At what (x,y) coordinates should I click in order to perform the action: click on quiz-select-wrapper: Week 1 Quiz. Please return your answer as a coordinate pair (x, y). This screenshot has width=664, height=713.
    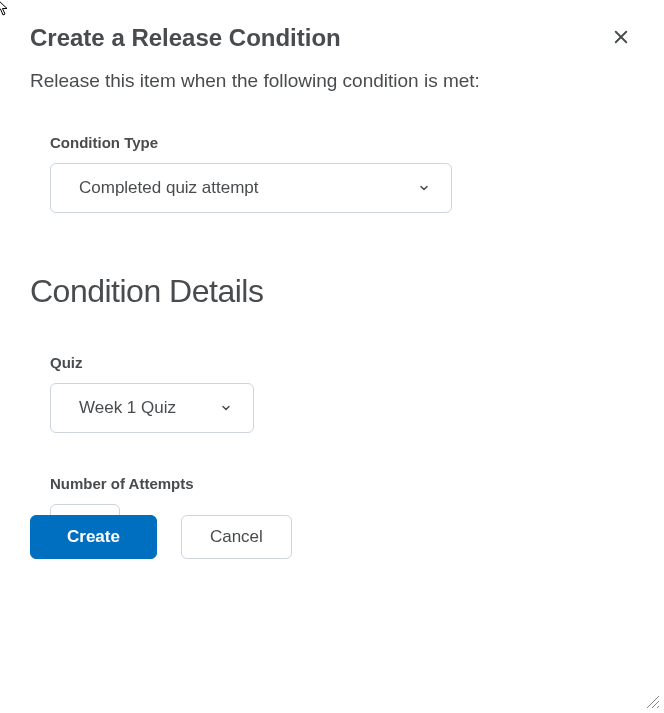
    Looking at the image, I should click on (152, 408).